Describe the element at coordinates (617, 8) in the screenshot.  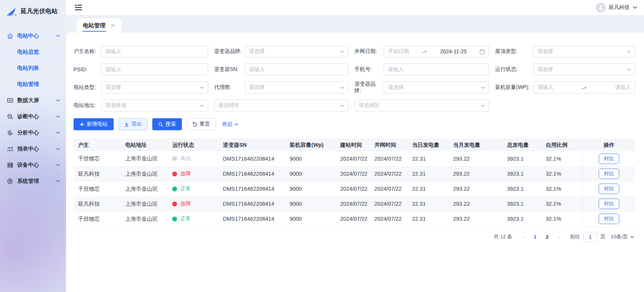
I see `user-menu: 延凡科技` at that location.